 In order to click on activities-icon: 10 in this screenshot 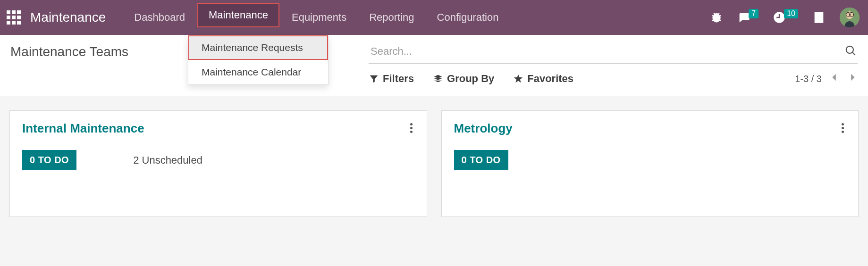, I will do `click(785, 17)`.